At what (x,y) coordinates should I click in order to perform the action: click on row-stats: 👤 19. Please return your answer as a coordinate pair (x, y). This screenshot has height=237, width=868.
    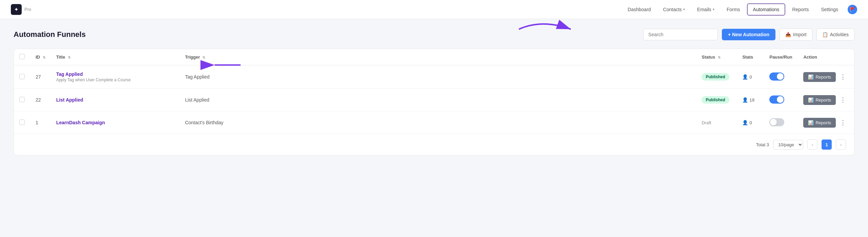
    Looking at the image, I should click on (750, 100).